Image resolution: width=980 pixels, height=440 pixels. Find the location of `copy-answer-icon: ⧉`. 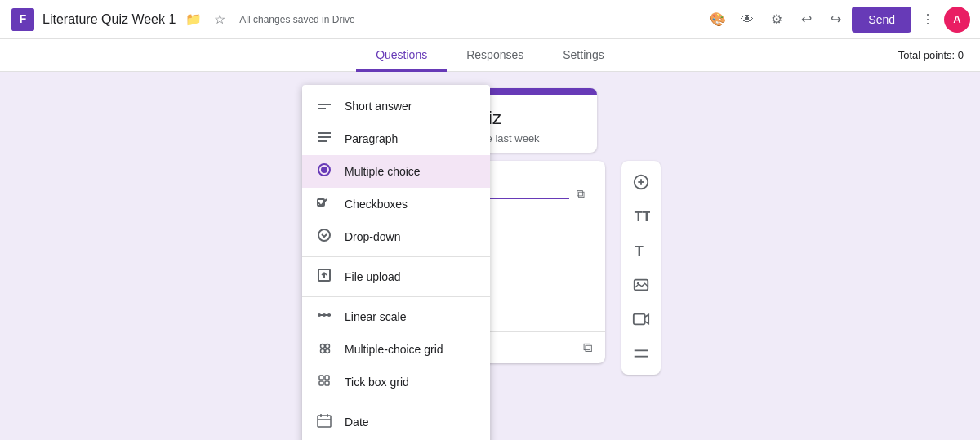

copy-answer-icon: ⧉ is located at coordinates (588, 348).